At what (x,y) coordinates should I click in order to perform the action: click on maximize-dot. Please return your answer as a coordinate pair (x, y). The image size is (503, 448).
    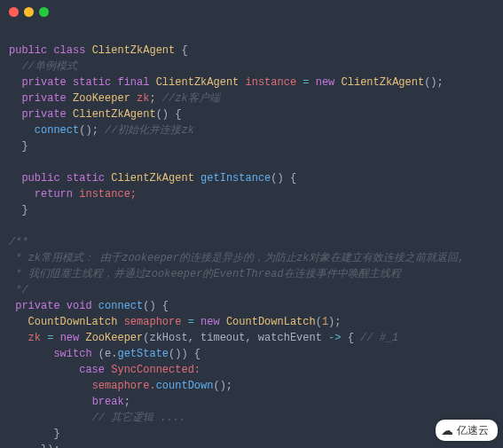
    Looking at the image, I should click on (44, 12).